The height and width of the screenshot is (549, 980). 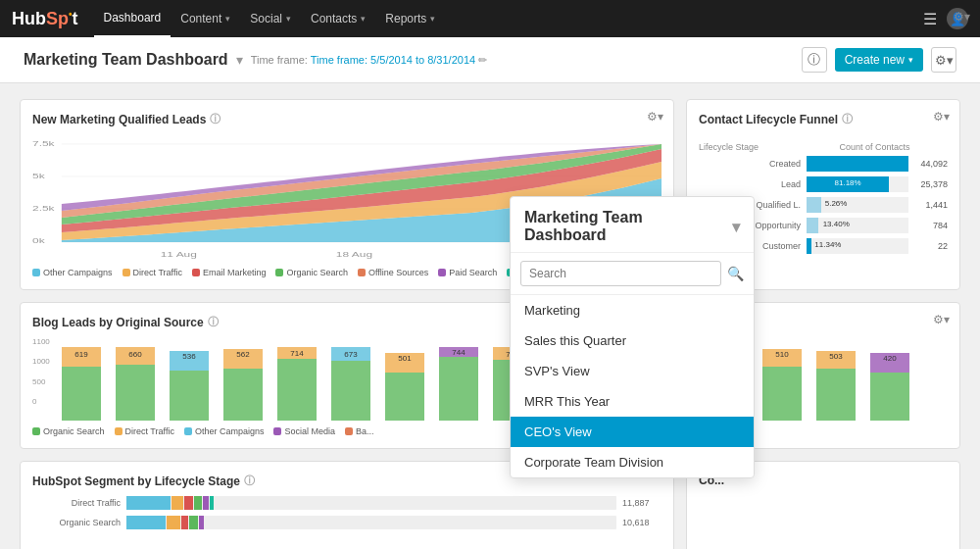 I want to click on svg-text: 660, so click(x=135, y=355).